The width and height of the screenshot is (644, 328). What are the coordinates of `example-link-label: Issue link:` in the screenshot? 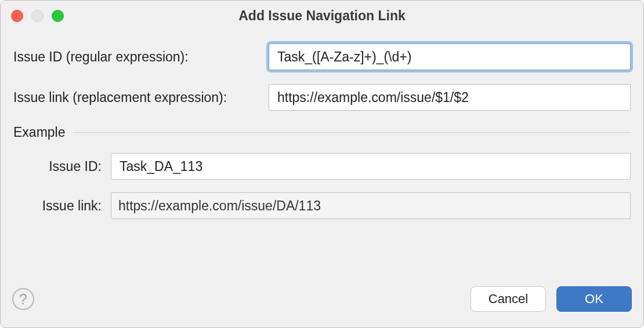 It's located at (70, 206).